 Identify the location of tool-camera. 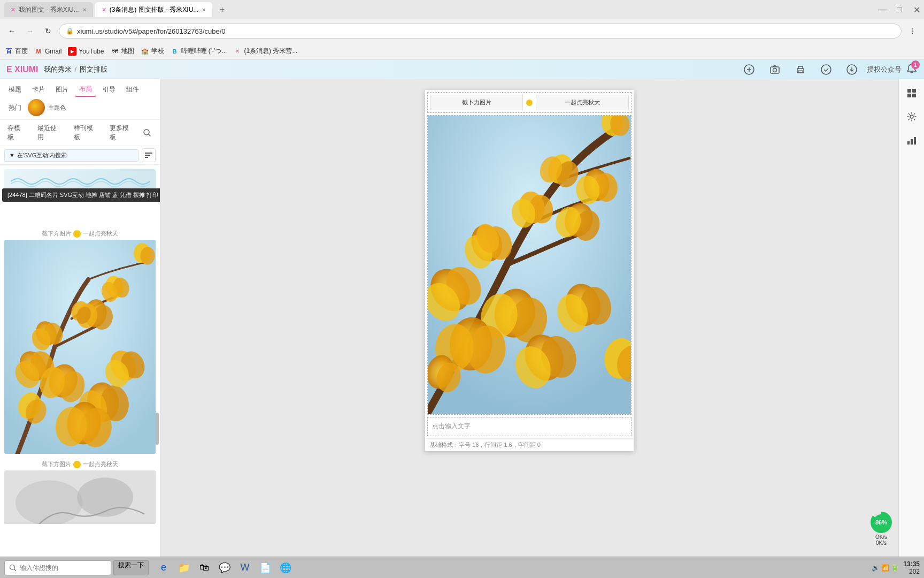
(775, 70).